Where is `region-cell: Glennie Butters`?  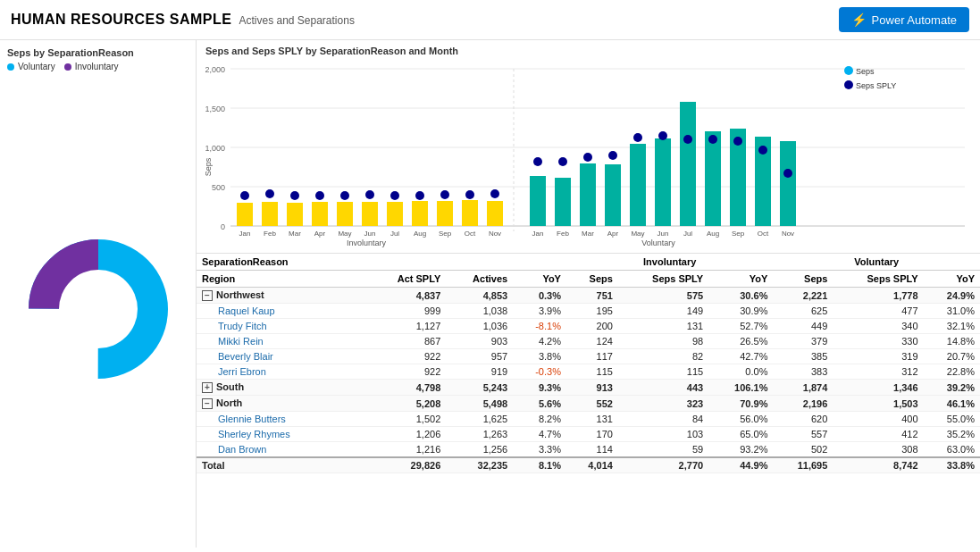 region-cell: Glennie Butters is located at coordinates (282, 420).